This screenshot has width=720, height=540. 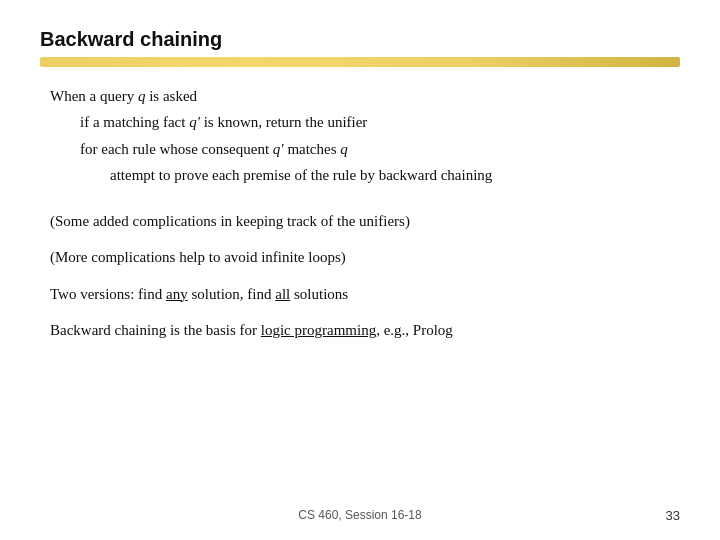 What do you see at coordinates (282, 294) in the screenshot?
I see `all-underlined: all` at bounding box center [282, 294].